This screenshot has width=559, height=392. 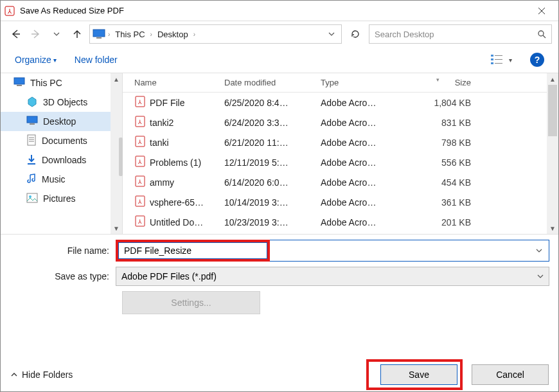 I want to click on filename-label: File name:, so click(x=63, y=251).